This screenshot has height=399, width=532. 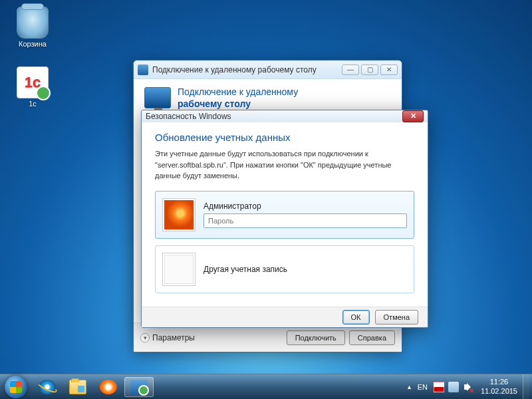 What do you see at coordinates (285, 215) in the screenshot?
I see `credential-tile-selected: Администратор` at bounding box center [285, 215].